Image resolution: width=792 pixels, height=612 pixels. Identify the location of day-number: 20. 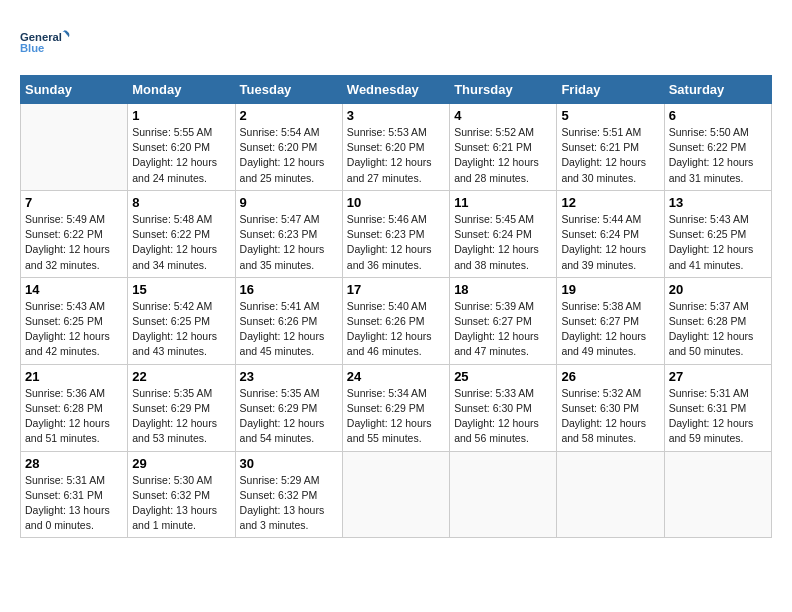
(718, 290).